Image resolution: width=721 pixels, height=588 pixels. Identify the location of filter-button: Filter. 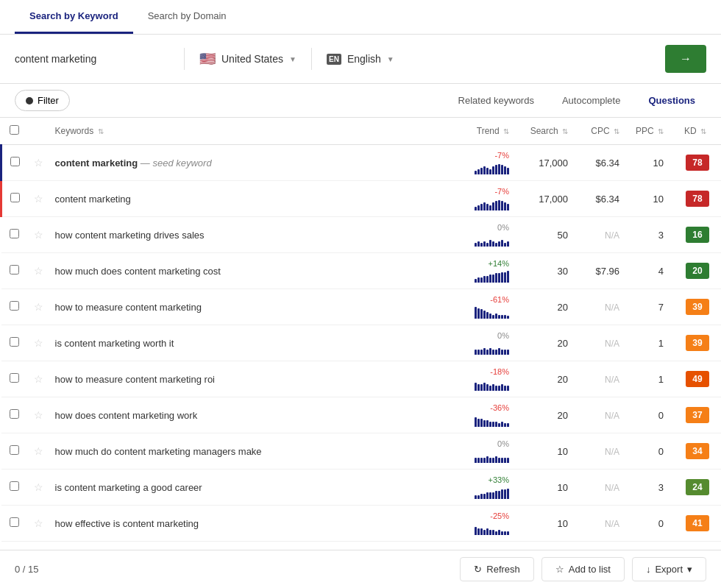
(43, 100).